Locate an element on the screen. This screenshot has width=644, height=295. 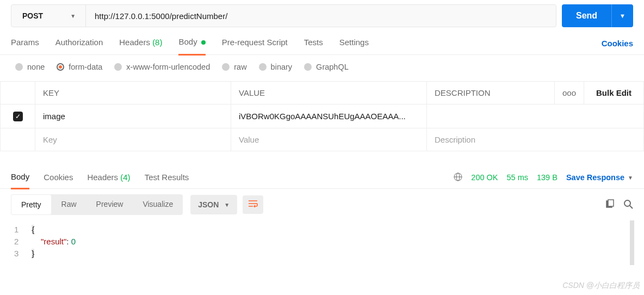
resp-tab-cookies: Cookies is located at coordinates (58, 177).